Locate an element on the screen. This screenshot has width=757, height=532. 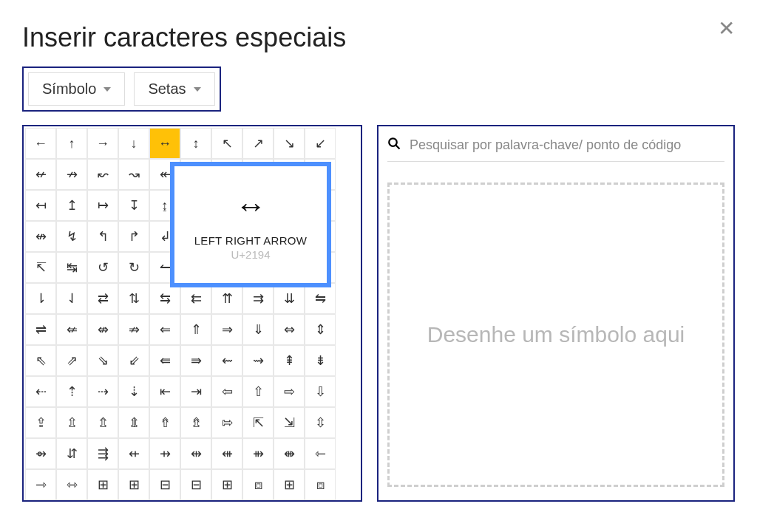
glyph-cell: ⇽ is located at coordinates (320, 454).